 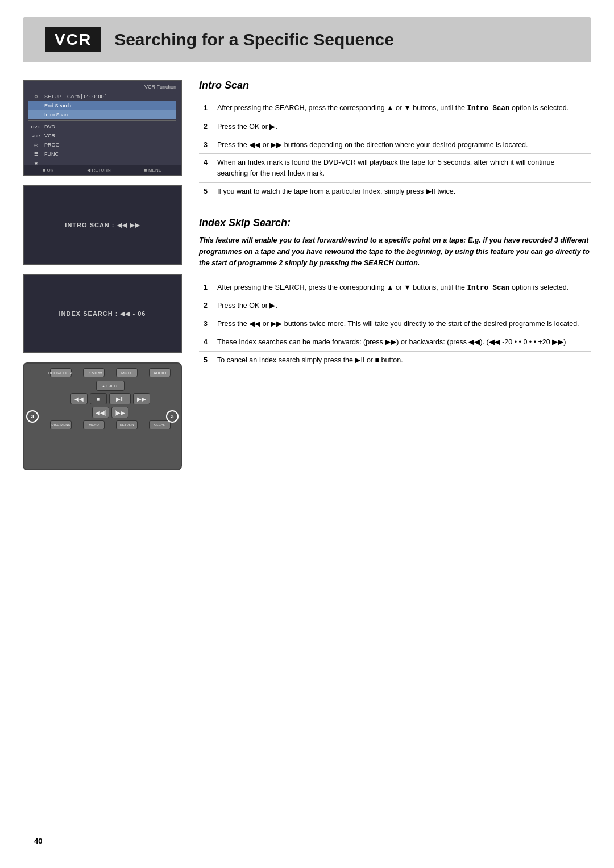 I want to click on step-text-2: Press the OK or ▶., so click(x=402, y=127).